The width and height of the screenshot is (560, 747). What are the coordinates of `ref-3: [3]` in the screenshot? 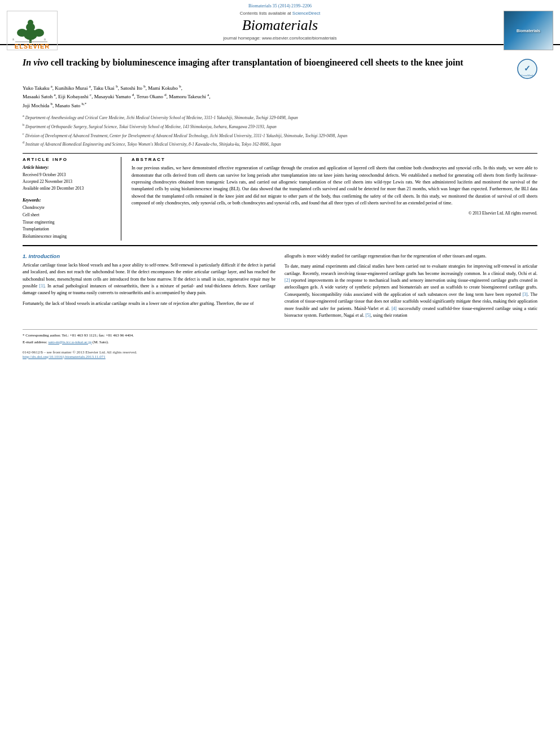 It's located at (525, 295).